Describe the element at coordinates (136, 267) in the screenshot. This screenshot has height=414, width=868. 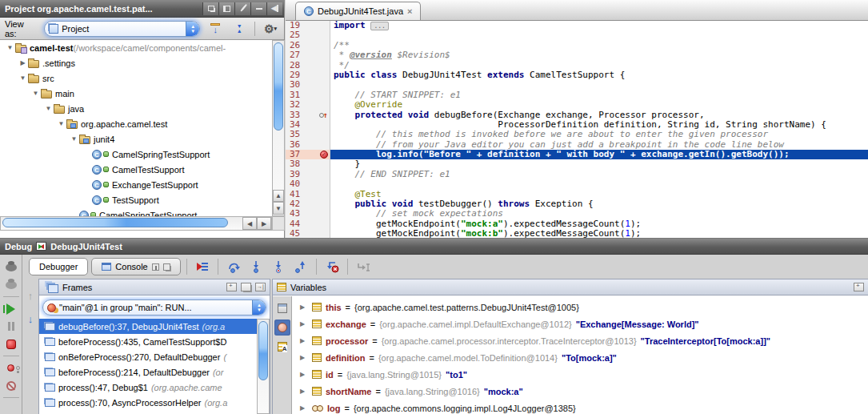
I see `tab-console: Console` at that location.